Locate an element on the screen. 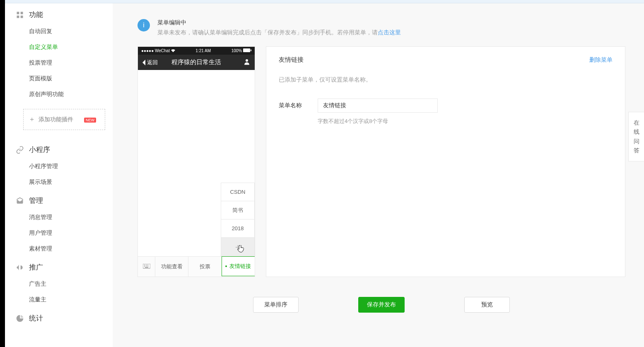 The width and height of the screenshot is (644, 347). grid-icon is located at coordinates (20, 15).